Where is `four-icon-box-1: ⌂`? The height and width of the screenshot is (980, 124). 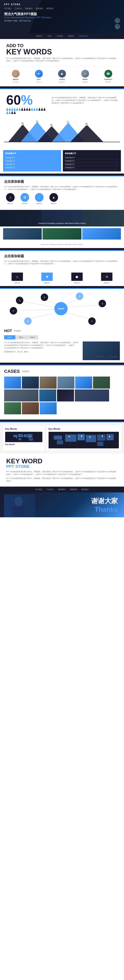
four-icon-box-1: ⌂ is located at coordinates (17, 277).